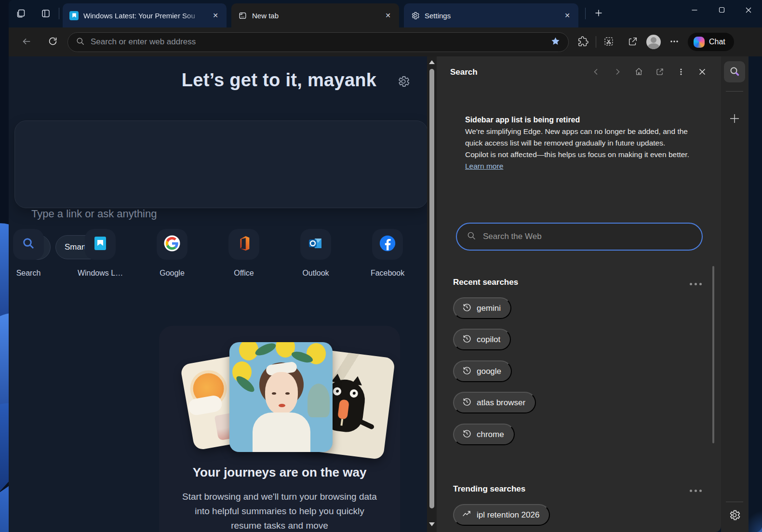  Describe the element at coordinates (205, 405) in the screenshot. I see `cloud-illustration` at that location.